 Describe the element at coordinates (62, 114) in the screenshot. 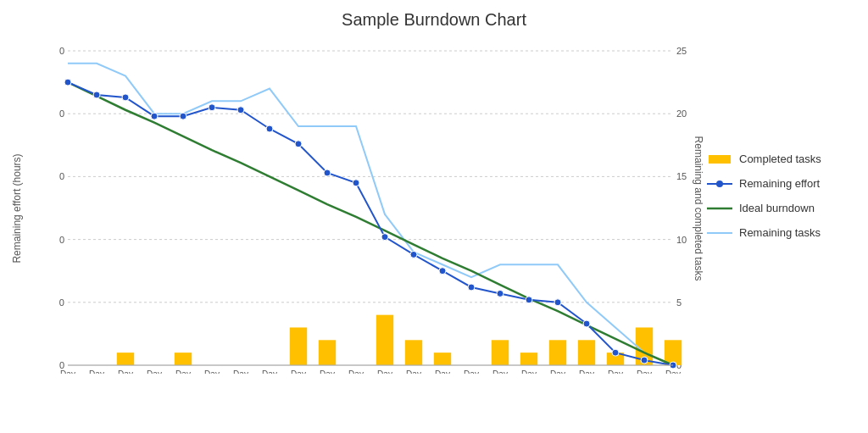

I see `svg-text: 200` at that location.